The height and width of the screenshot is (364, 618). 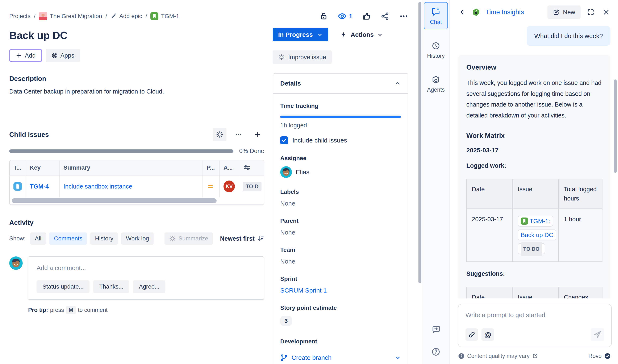 What do you see at coordinates (535, 274) in the screenshot?
I see `suggestions-label: Suggestions:` at bounding box center [535, 274].